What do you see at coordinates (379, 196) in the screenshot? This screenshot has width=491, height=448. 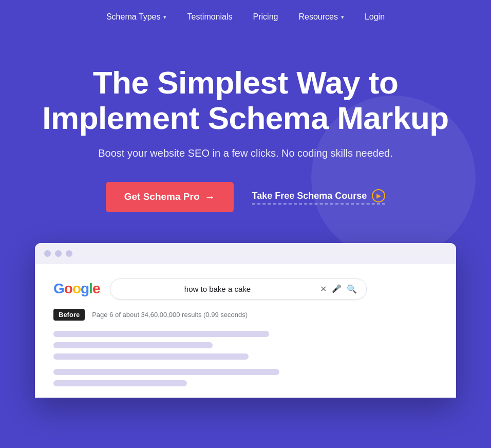 I see `play-icon: ▶` at bounding box center [379, 196].